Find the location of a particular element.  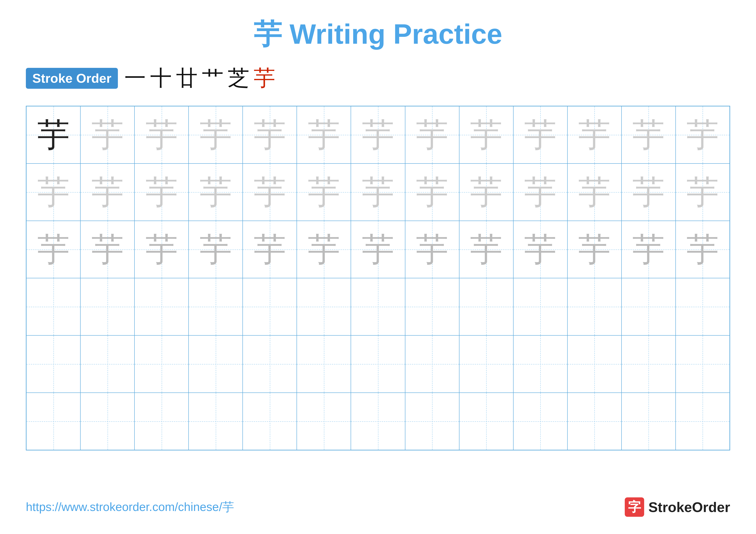

grid-cell-r1-c9: 芋 is located at coordinates (486, 135).